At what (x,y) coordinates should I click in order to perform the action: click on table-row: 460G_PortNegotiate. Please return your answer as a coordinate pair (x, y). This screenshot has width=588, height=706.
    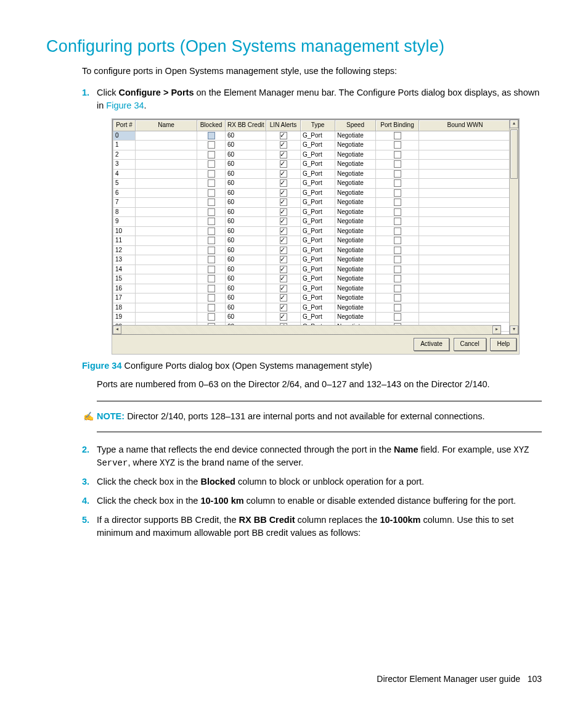
    Looking at the image, I should click on (312, 174).